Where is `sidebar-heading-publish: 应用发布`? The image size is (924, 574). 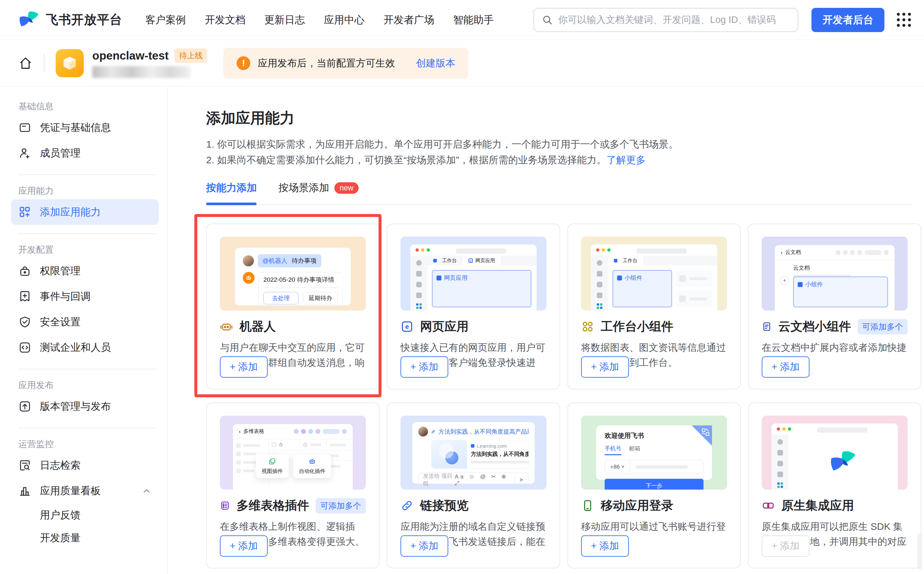 sidebar-heading-publish: 应用发布 is located at coordinates (90, 385).